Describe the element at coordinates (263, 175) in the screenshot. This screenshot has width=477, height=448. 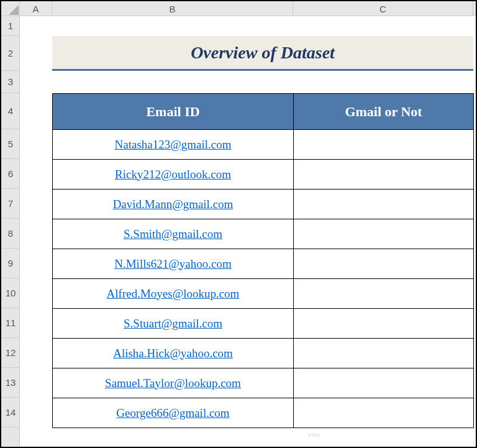
I see `table-row: Ricky212@outlook.com` at that location.